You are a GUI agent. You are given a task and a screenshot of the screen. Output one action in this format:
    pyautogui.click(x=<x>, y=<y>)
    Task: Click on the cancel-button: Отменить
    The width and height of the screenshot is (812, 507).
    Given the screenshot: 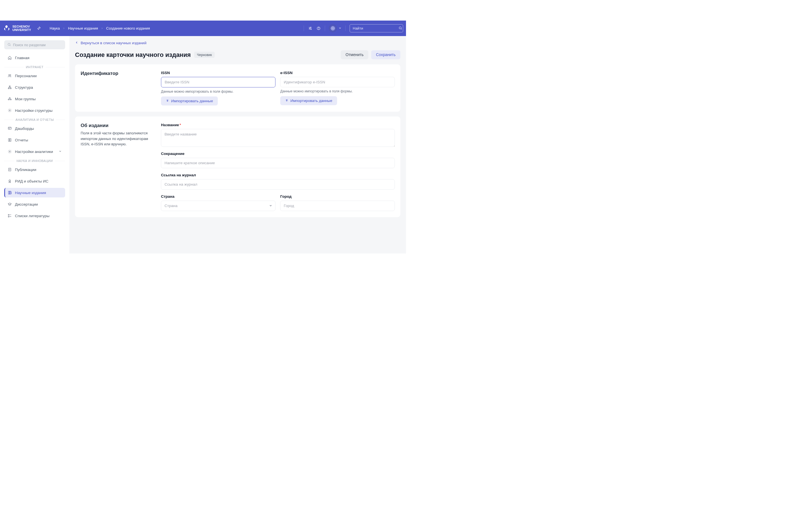 What is the action you would take?
    pyautogui.click(x=354, y=55)
    